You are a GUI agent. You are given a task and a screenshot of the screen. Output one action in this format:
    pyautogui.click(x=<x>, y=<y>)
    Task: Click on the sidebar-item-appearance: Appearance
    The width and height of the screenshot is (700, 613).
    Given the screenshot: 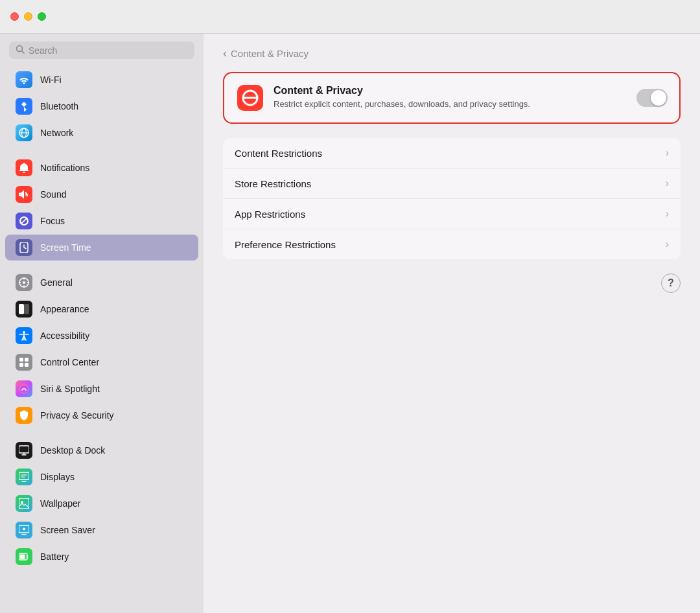 What is the action you would take?
    pyautogui.click(x=102, y=309)
    